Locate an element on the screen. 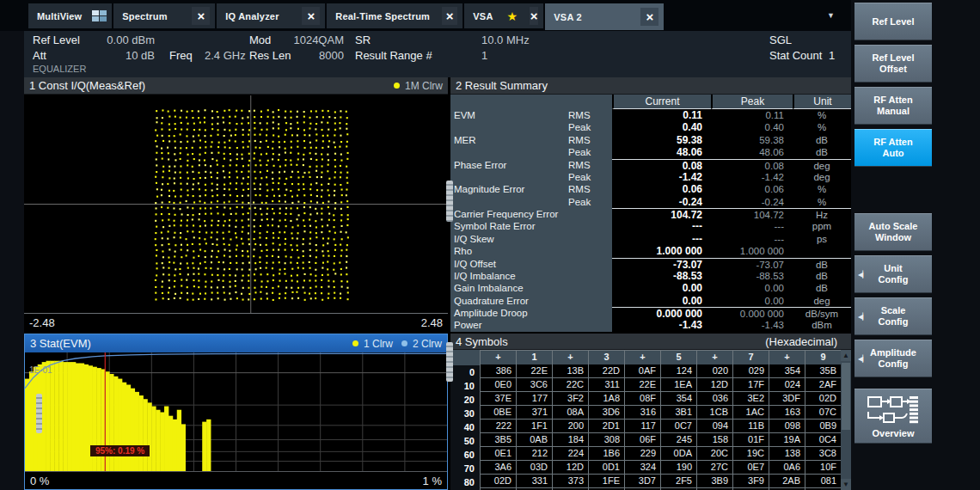 This screenshot has height=490, width=980. result-peak-value: 0.11 is located at coordinates (751, 115).